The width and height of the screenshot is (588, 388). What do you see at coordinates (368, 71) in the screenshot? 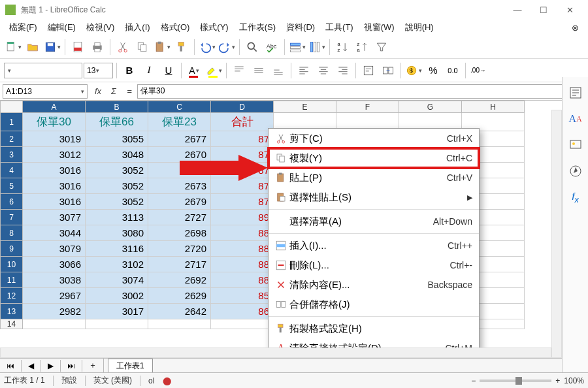
I see `wrap-button` at bounding box center [368, 71].